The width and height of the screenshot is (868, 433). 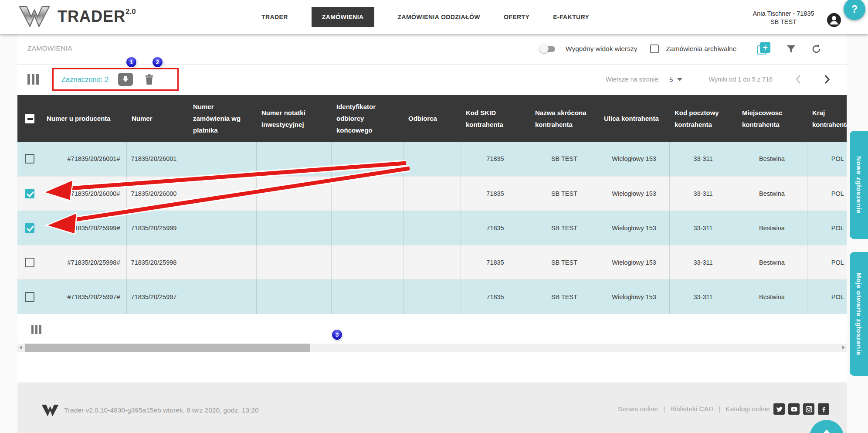 What do you see at coordinates (432, 65) in the screenshot?
I see `divider` at bounding box center [432, 65].